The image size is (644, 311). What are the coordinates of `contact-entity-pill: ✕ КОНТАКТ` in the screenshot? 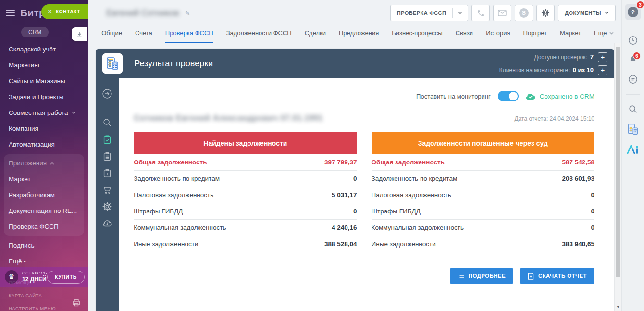 It's located at (64, 12).